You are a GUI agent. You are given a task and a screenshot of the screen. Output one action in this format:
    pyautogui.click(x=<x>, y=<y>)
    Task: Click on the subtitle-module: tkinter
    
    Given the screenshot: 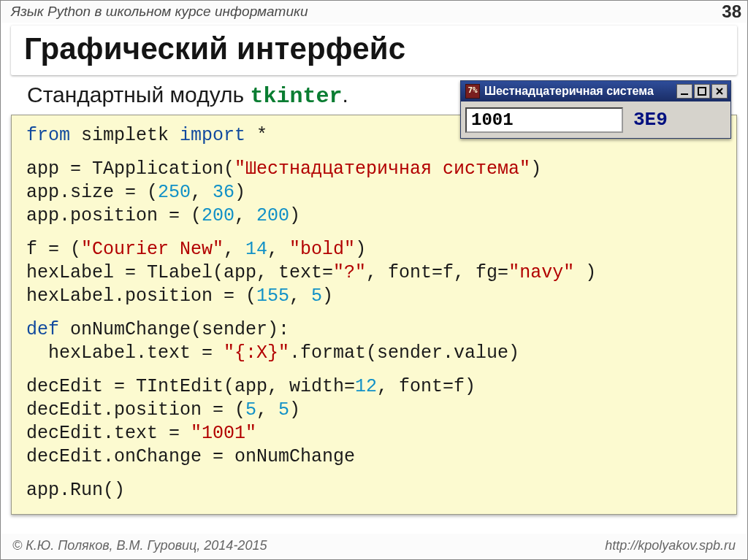 What is the action you would take?
    pyautogui.click(x=296, y=96)
    